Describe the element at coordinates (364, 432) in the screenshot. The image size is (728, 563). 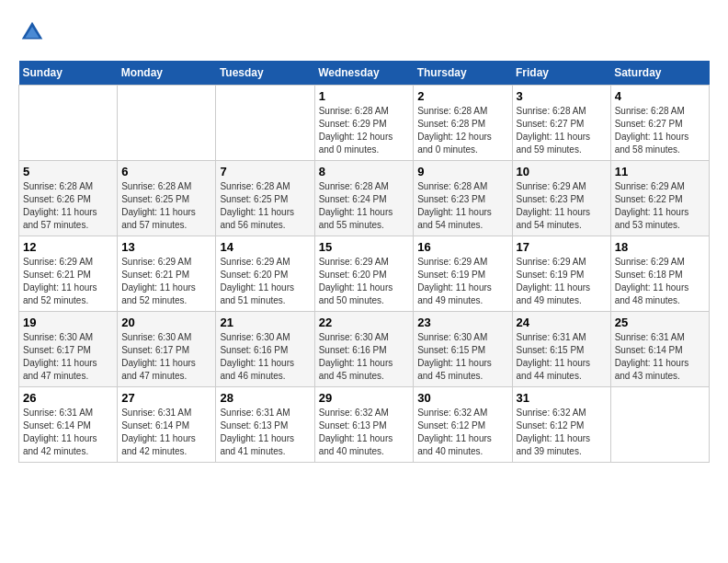
I see `day-info: Sunrise: 6:32 AM Sunset: 6:13 PM Dayligh…` at that location.